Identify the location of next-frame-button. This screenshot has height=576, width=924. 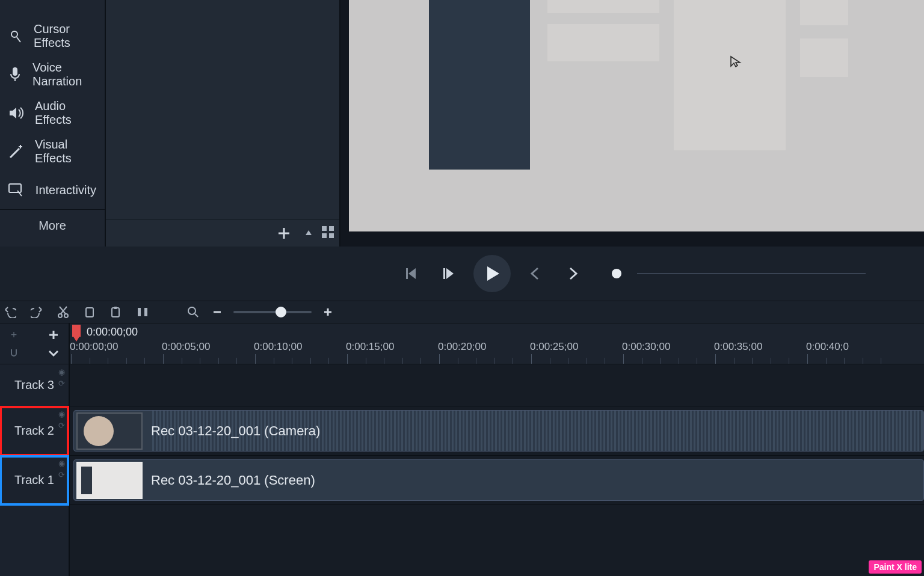
(449, 274).